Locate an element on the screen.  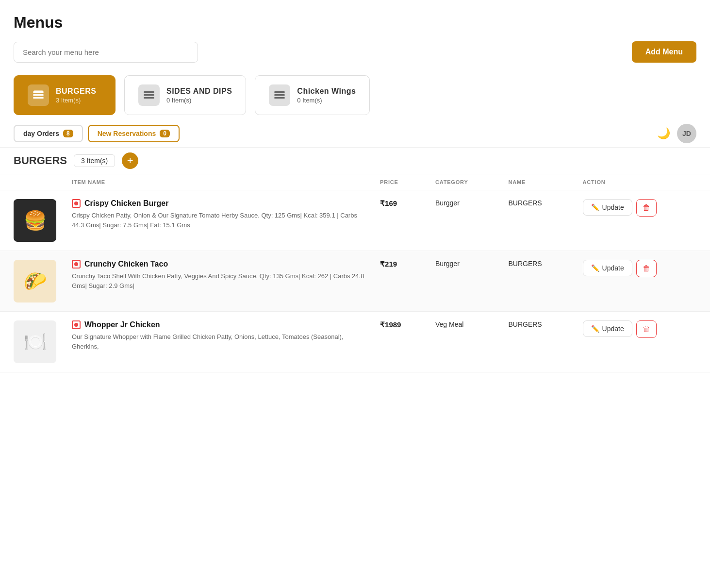
category-icon-burgers is located at coordinates (38, 95).